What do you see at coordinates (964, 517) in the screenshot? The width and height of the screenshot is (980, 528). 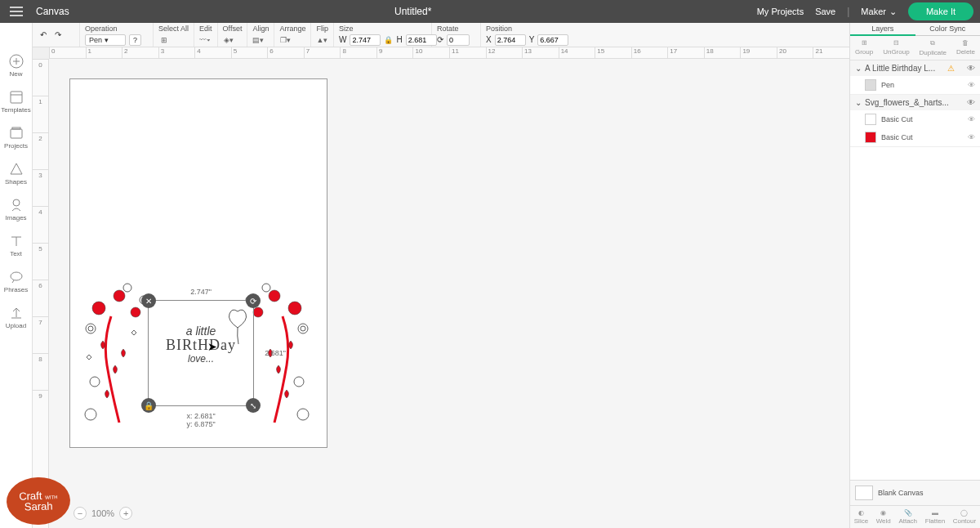 I see `contour-button: ◯Contour` at bounding box center [964, 517].